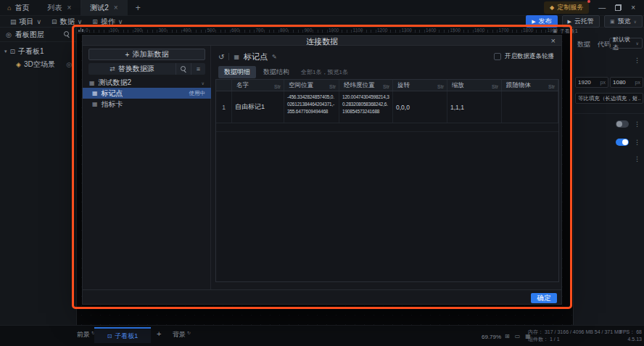 The height and width of the screenshot is (346, 644). Describe the element at coordinates (618, 7) in the screenshot. I see `restore-button` at that location.